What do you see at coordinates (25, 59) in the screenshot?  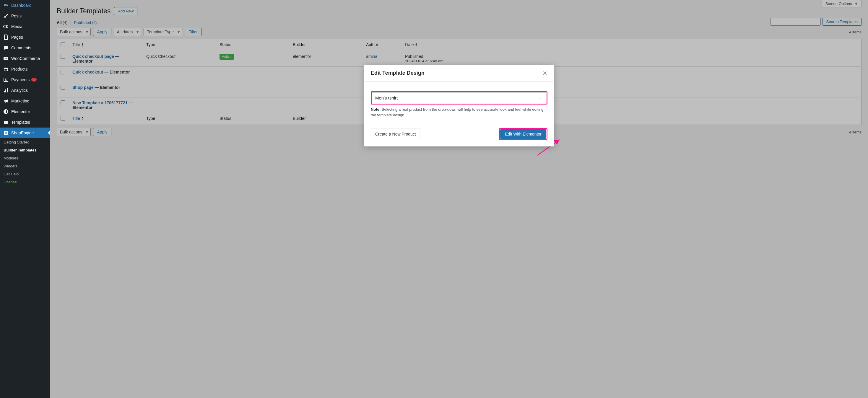 I see `menu-woocommerce: W WooCommerce` at bounding box center [25, 59].